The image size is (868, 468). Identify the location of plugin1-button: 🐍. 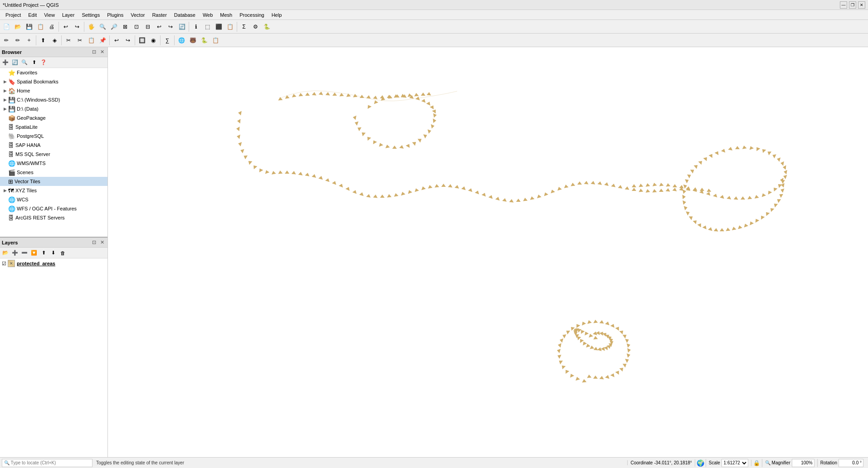
(204, 40).